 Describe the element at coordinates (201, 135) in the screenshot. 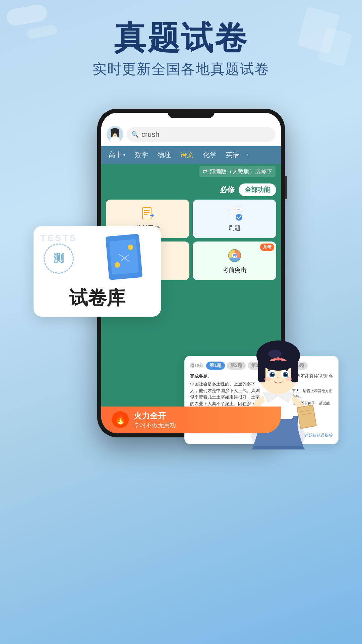

I see `search-bar: 🔍 crush` at that location.